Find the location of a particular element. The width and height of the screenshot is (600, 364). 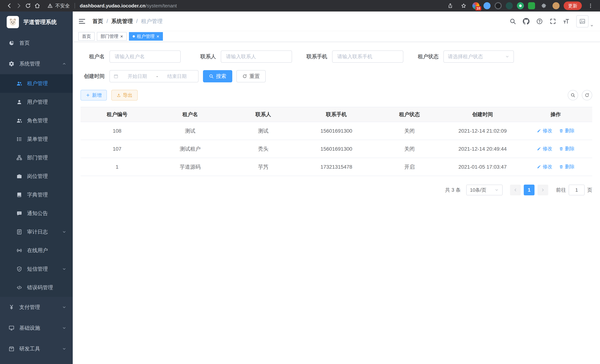

next-page-button is located at coordinates (543, 190).